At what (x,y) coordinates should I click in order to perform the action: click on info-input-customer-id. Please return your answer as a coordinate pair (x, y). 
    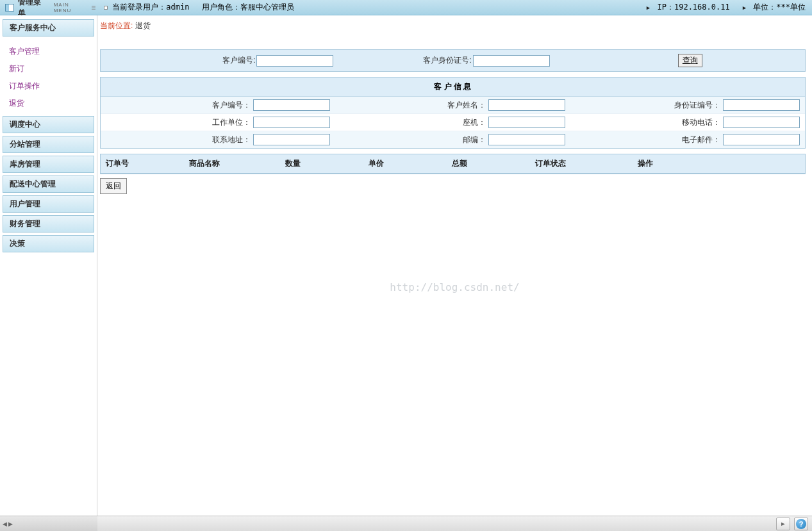
    Looking at the image, I should click on (292, 105).